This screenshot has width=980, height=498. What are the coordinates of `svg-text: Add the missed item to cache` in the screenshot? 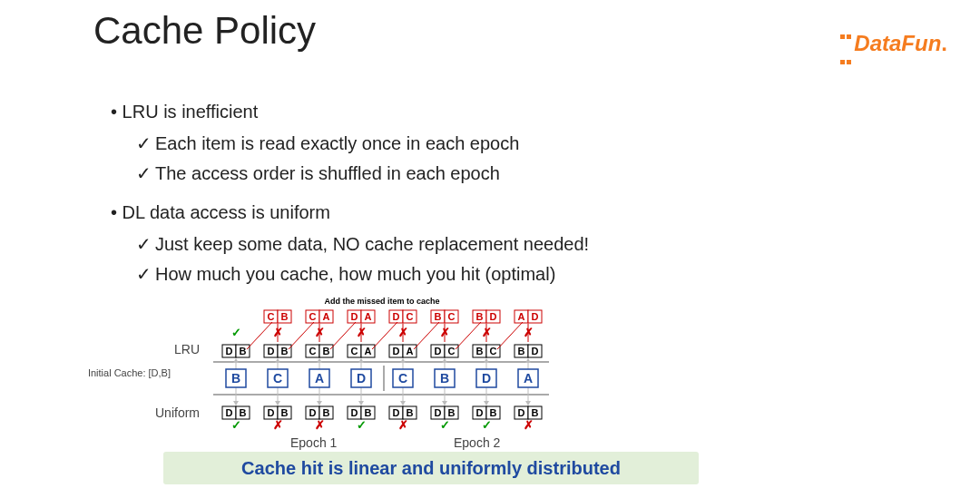 It's located at (381, 301).